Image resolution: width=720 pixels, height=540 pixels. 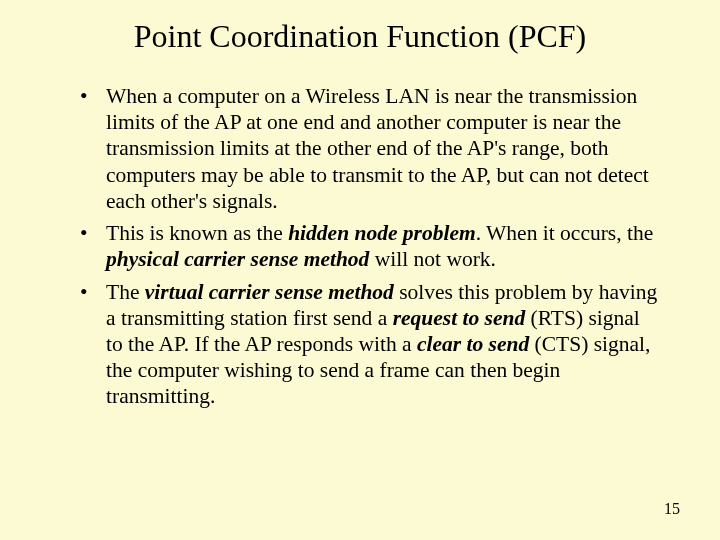 What do you see at coordinates (432, 259) in the screenshot?
I see `bullet-text: will not work.` at bounding box center [432, 259].